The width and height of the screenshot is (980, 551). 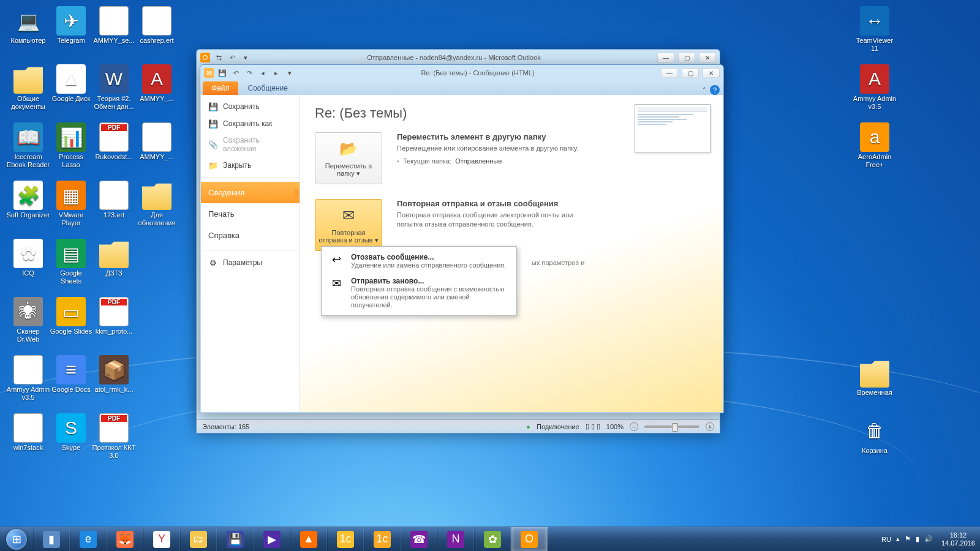 I want to click on status-connection: Подключение, so click(x=558, y=427).